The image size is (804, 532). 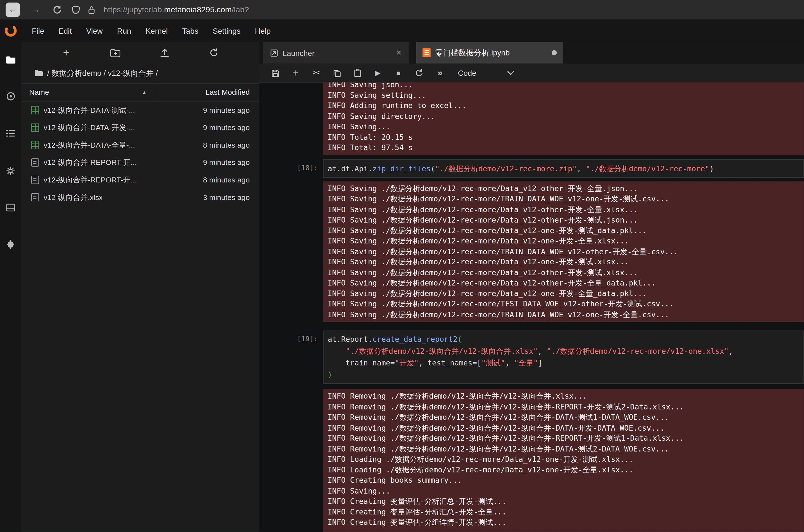 I want to click on copy-icon, so click(x=337, y=73).